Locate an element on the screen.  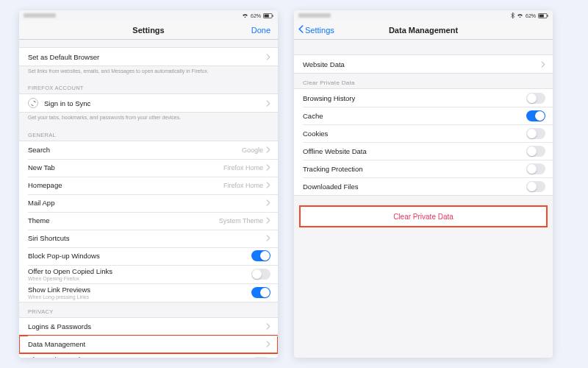
section-general: GENERAL is located at coordinates (148, 133).